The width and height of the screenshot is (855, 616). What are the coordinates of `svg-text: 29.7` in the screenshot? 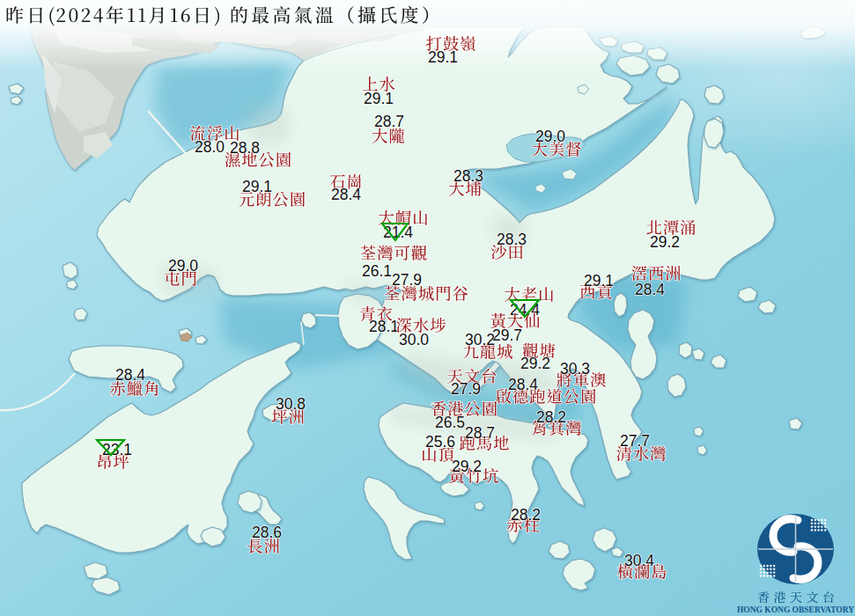 It's located at (507, 335).